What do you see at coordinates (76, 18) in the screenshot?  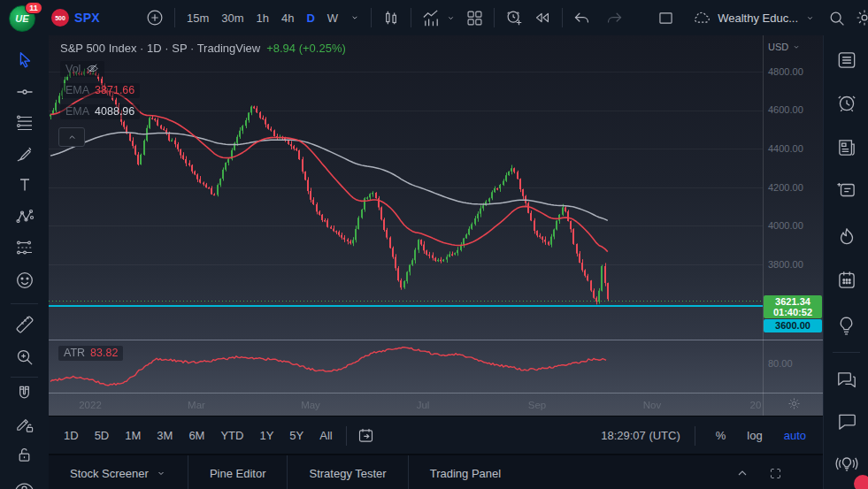 I see `symbol-search-button: 500 SPX` at bounding box center [76, 18].